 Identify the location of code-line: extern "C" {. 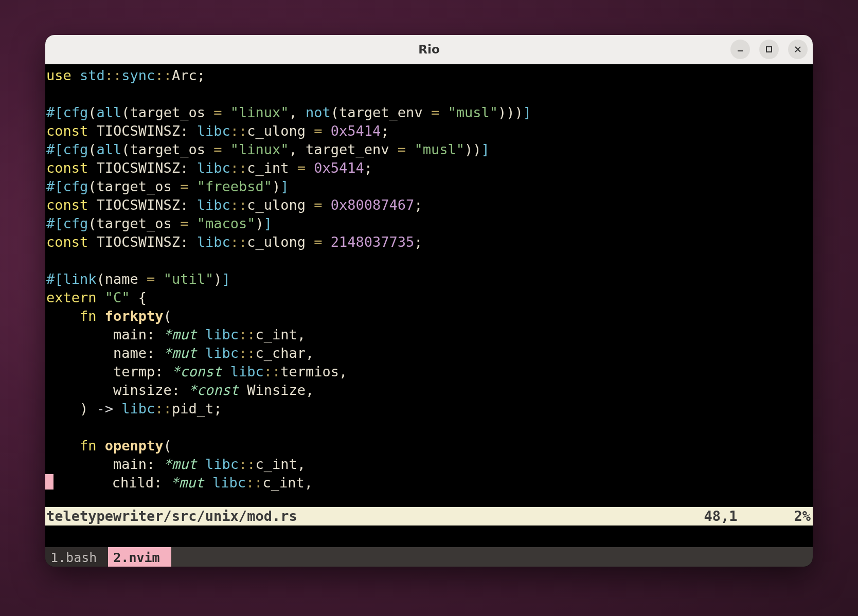
(429, 298).